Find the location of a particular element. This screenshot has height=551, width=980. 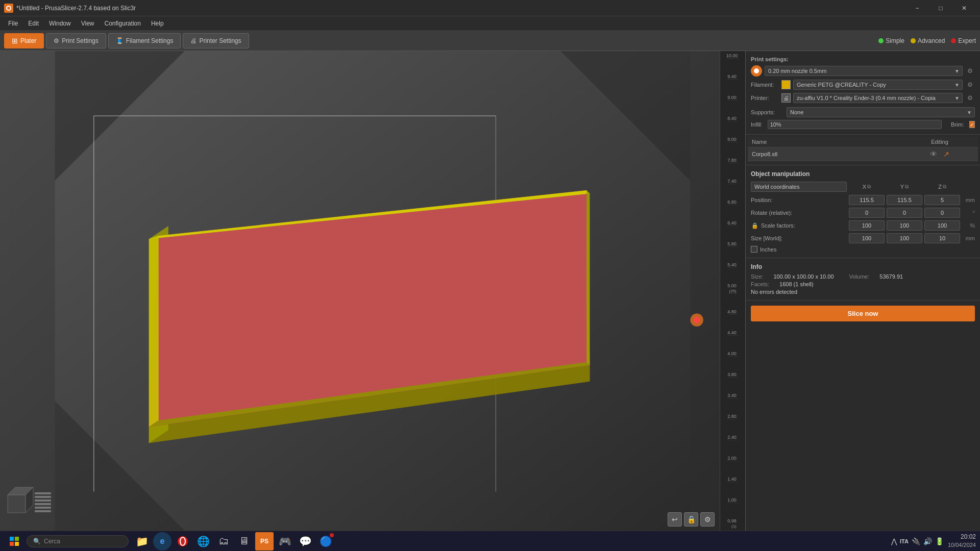

menu-window: Window is located at coordinates (60, 23).